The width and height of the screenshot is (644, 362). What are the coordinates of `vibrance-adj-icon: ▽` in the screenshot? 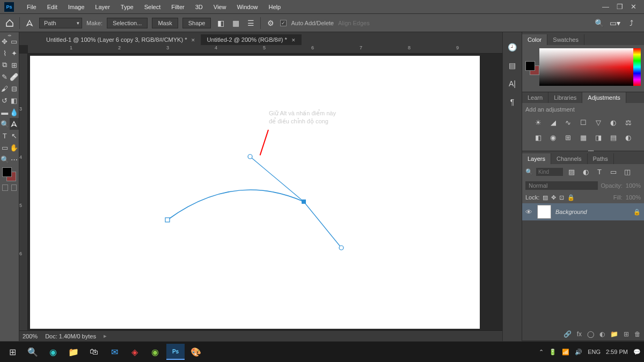 It's located at (598, 122).